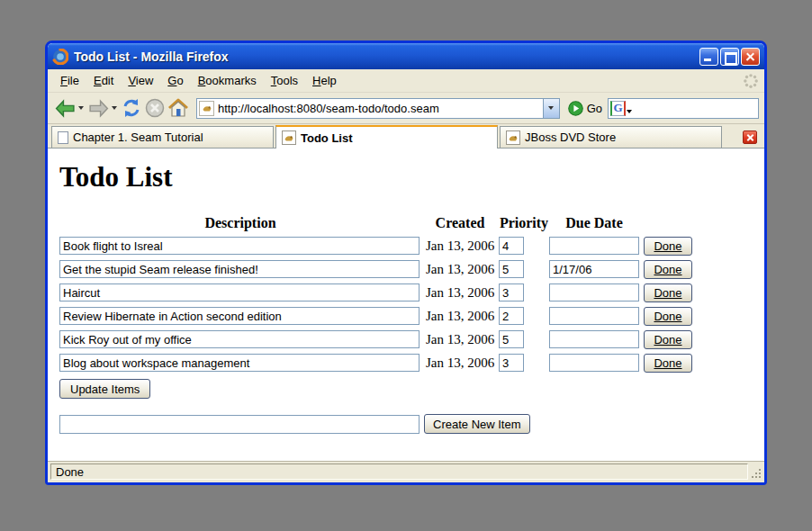  Describe the element at coordinates (587, 108) in the screenshot. I see `go-button: Go` at that location.